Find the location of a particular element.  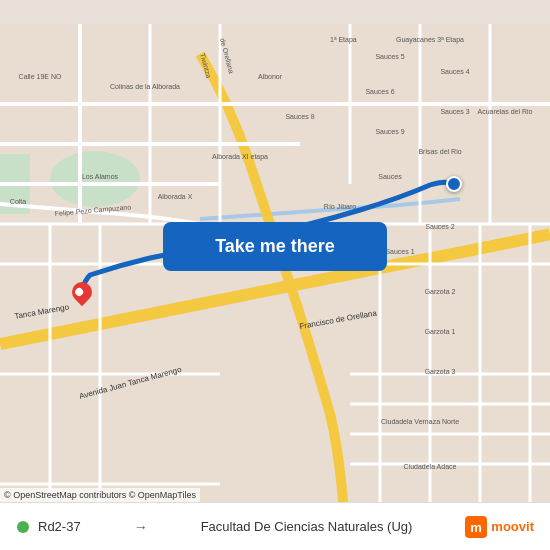

origin-icon is located at coordinates (23, 527).